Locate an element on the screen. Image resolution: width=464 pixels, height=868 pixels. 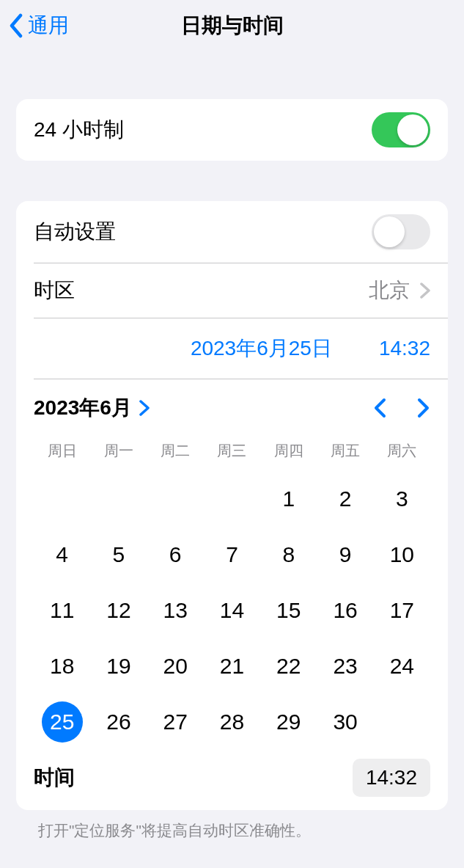
calendar-weekday: 周三 is located at coordinates (232, 453).